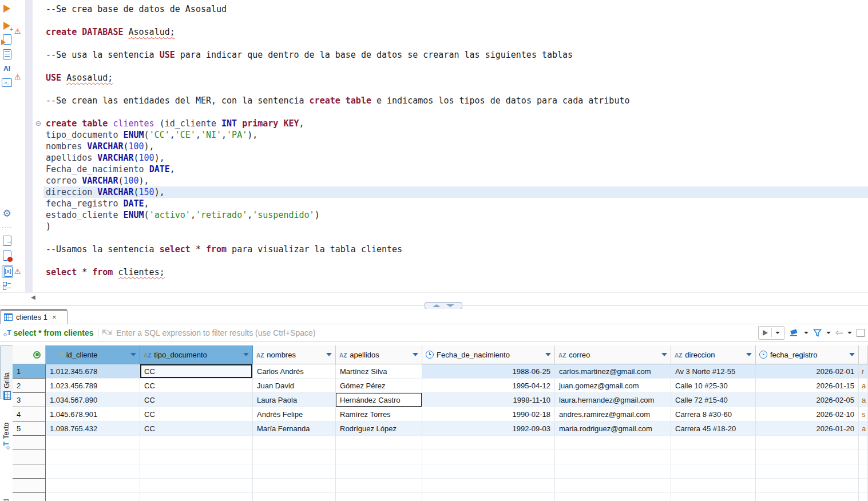 The width and height of the screenshot is (868, 501). I want to click on grid-cell: 1.045.678.901, so click(93, 414).